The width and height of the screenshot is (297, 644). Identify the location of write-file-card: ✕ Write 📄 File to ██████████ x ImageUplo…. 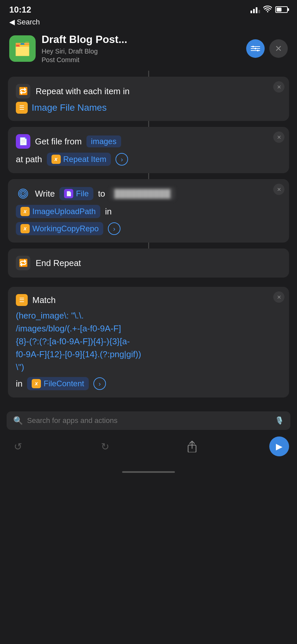
(148, 211).